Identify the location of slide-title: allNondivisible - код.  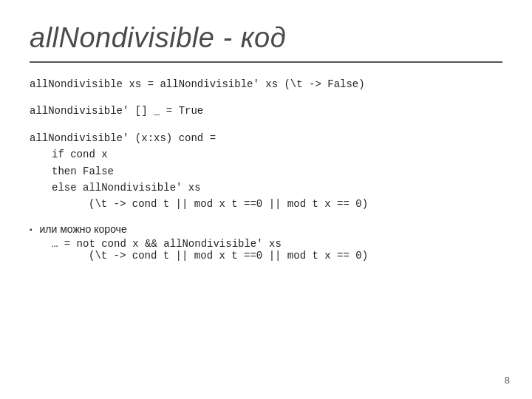
(266, 38).